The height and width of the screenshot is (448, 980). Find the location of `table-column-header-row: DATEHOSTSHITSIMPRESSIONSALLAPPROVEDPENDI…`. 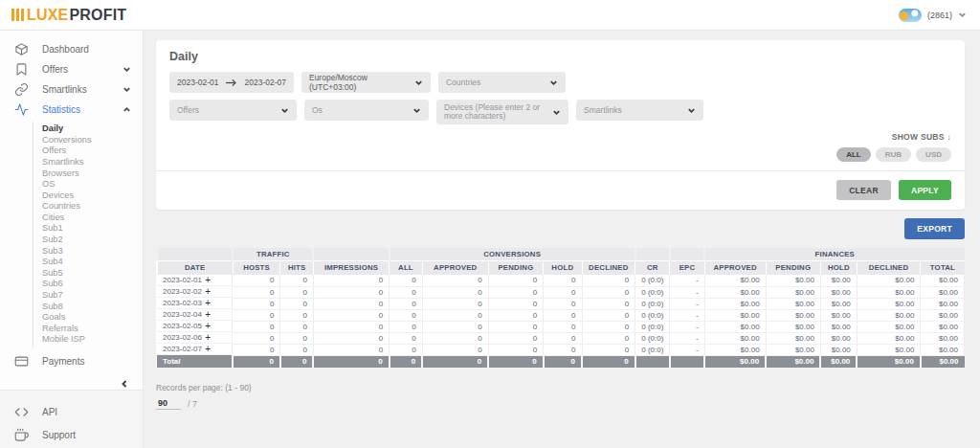

table-column-header-row: DATEHOSTSHITSIMPRESSIONSALLAPPROVEDPENDI… is located at coordinates (561, 268).